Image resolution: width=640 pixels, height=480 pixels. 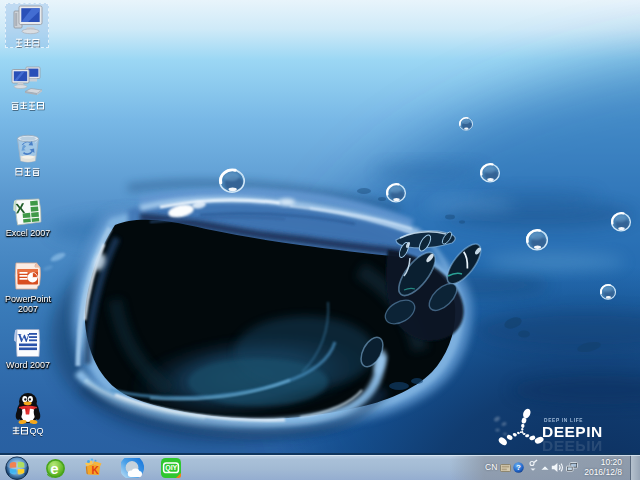 I want to click on svg-text: QIY, so click(x=171, y=468).